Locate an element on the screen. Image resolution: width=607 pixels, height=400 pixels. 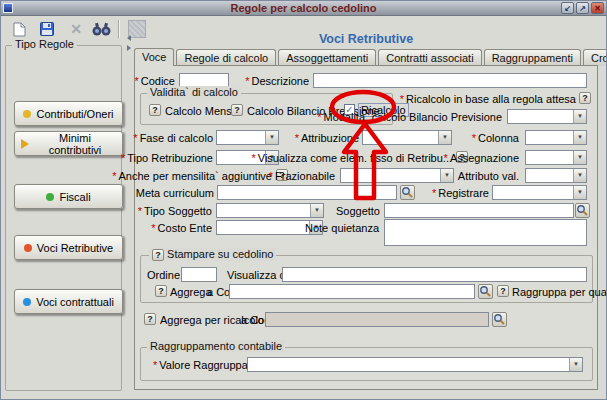
search-button is located at coordinates (101, 29).